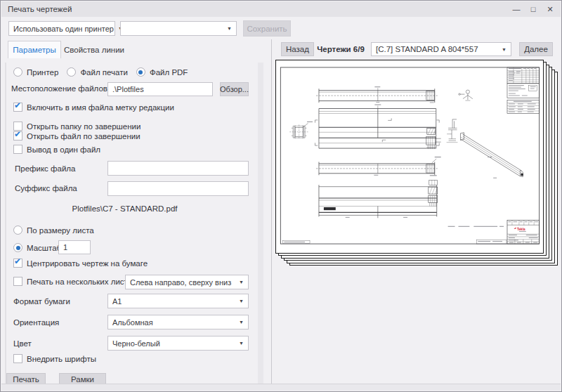 The width and height of the screenshot is (562, 392). I want to click on filename-preview: Plotfiles\C7 - STANDARD.pdf, so click(125, 209).